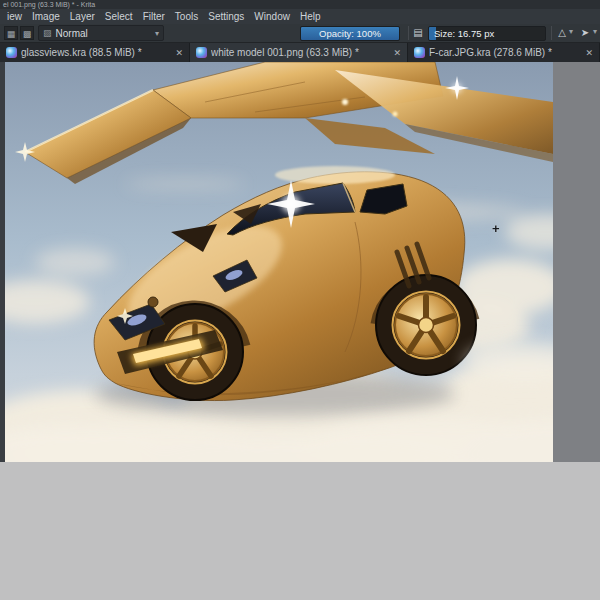 This screenshot has height=600, width=600. What do you see at coordinates (101, 33) in the screenshot?
I see `blending-mode-dropdown: ▨ Normal ▾` at bounding box center [101, 33].